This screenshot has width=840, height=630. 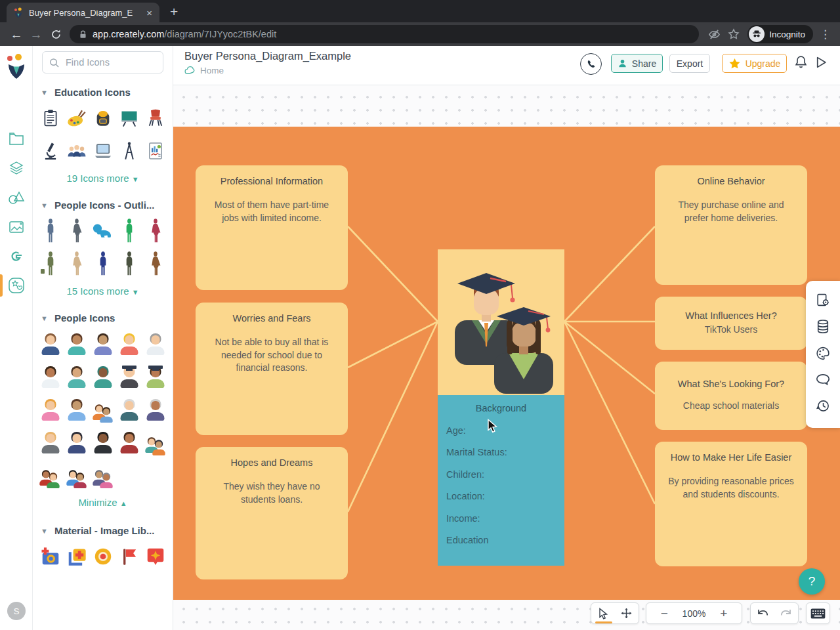 What do you see at coordinates (156, 118) in the screenshot?
I see `school-chair-icon` at bounding box center [156, 118].